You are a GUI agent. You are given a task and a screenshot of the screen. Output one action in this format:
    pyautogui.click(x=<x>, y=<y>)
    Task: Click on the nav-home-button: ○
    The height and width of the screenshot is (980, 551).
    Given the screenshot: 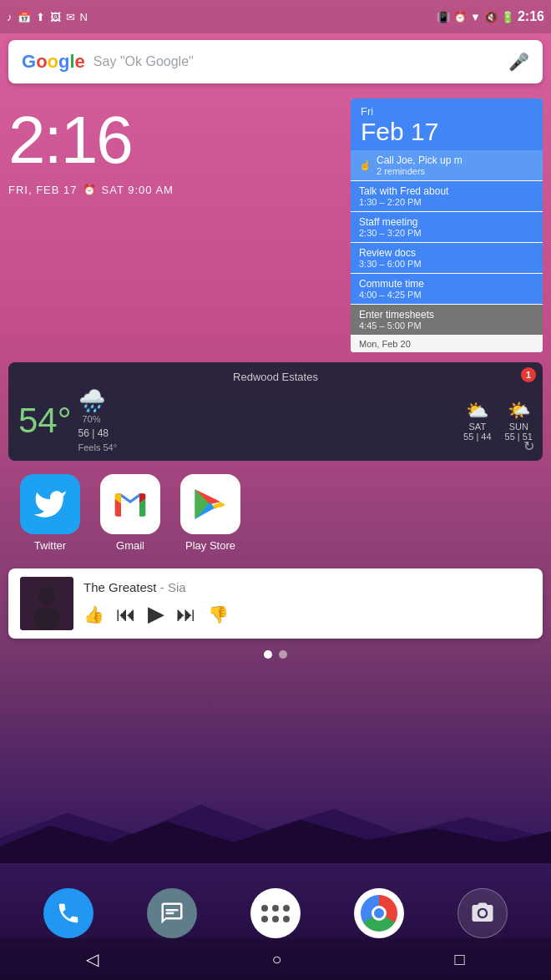 What is the action you would take?
    pyautogui.click(x=276, y=960)
    